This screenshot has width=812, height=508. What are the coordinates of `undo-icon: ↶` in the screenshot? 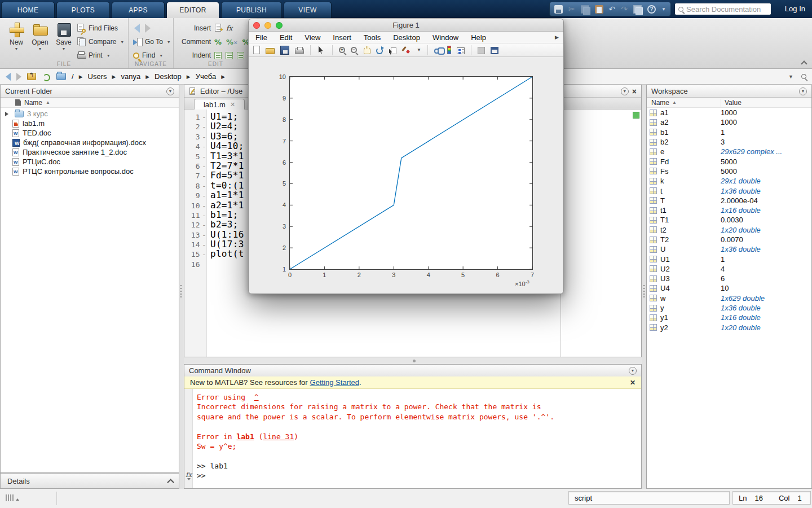 It's located at (612, 9).